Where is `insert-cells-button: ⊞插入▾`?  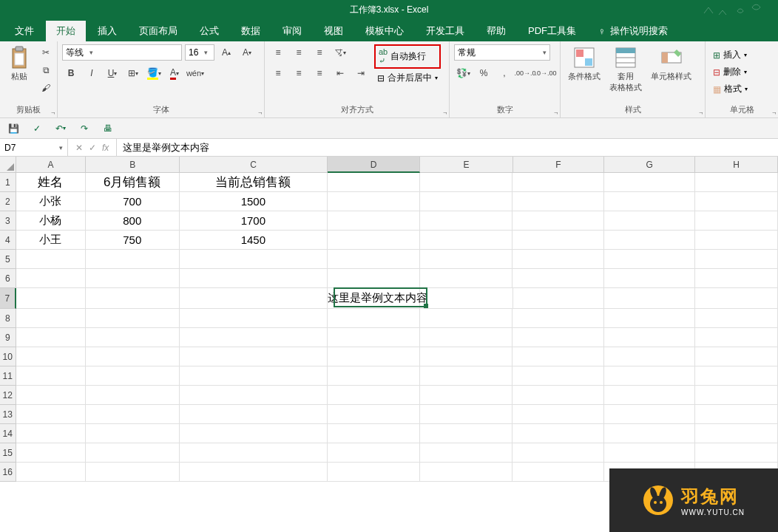
insert-cells-button: ⊞插入▾ is located at coordinates (742, 55).